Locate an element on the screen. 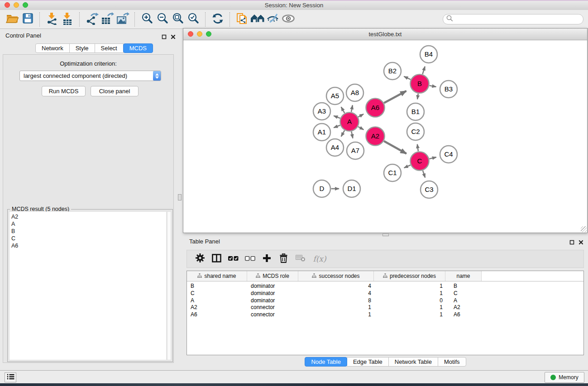 The image size is (588, 386). edge-A-A2 is located at coordinates (361, 129).